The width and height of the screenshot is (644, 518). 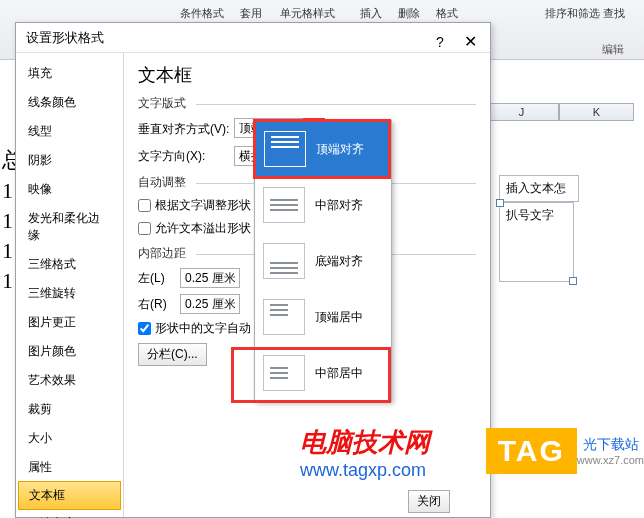 What do you see at coordinates (70, 190) in the screenshot?
I see `sidebar-item-reflection: 映像` at bounding box center [70, 190].